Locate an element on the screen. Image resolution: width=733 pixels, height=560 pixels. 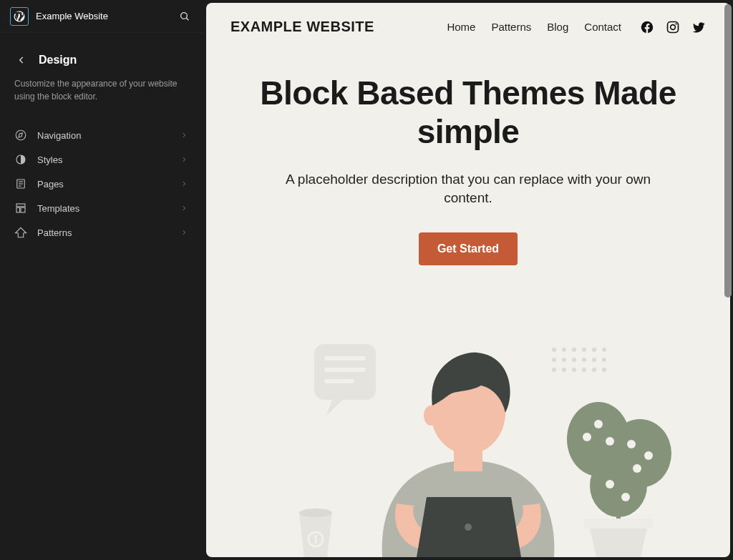
sidebar-topbar: Example Website is located at coordinates (102, 16).